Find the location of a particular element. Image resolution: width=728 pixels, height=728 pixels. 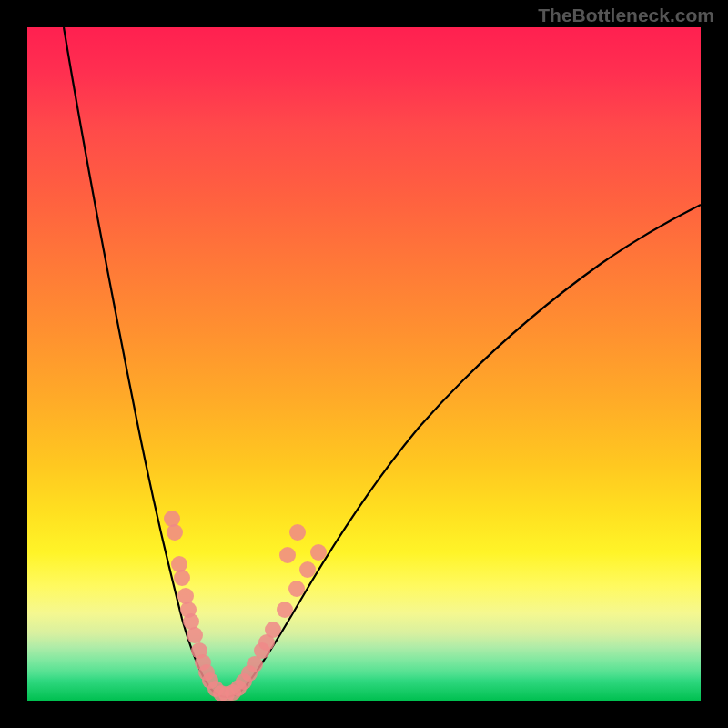

data-points-group is located at coordinates (246, 606).